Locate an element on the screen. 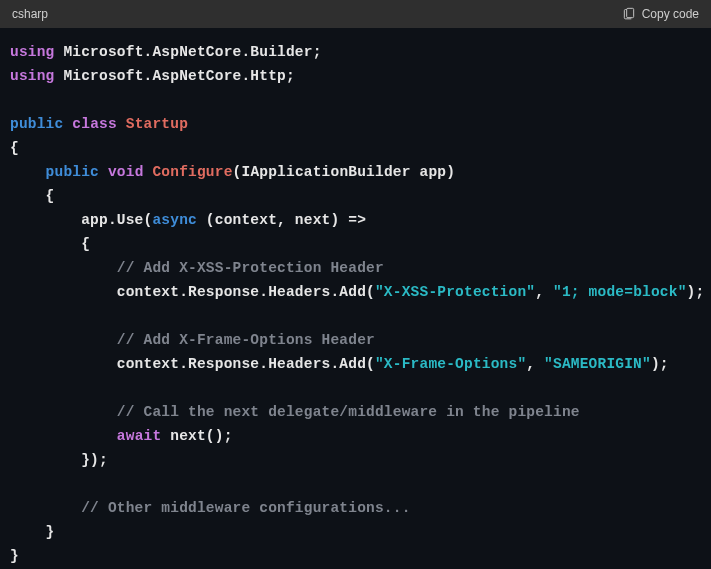 The height and width of the screenshot is (569, 711). code-text: app.Use( is located at coordinates (81, 220).